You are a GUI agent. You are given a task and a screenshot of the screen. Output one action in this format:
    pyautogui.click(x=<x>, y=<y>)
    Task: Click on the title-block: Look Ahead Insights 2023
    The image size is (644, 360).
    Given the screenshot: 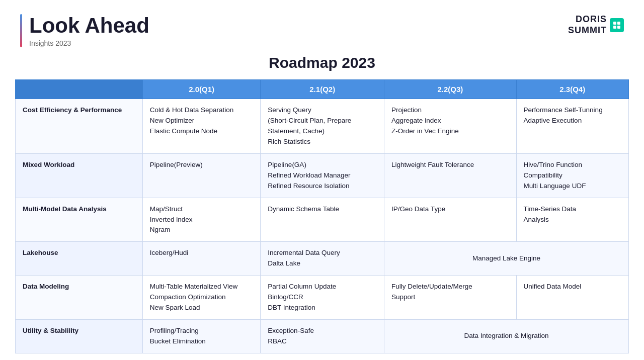 What is the action you would take?
    pyautogui.click(x=85, y=31)
    